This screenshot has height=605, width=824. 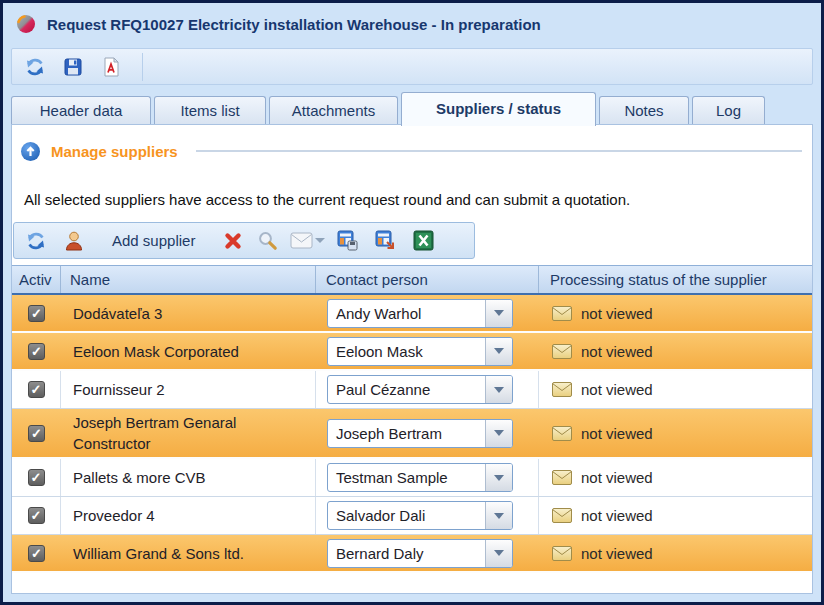 What do you see at coordinates (412, 144) in the screenshot?
I see `section-header: Manage suppliers` at bounding box center [412, 144].